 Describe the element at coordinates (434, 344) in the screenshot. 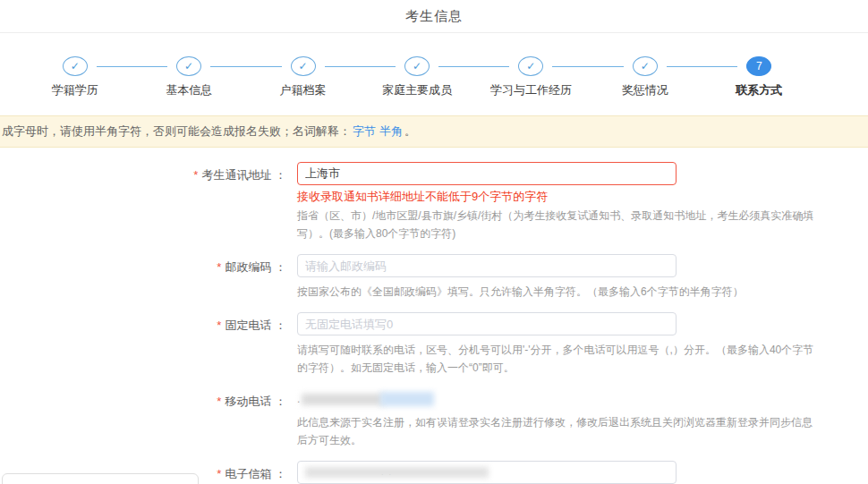

I see `field-row-landline: *固定电话 ： 请填写可随时联系的电话，区号、分机号可以用'-'分开，多个电话可…` at that location.